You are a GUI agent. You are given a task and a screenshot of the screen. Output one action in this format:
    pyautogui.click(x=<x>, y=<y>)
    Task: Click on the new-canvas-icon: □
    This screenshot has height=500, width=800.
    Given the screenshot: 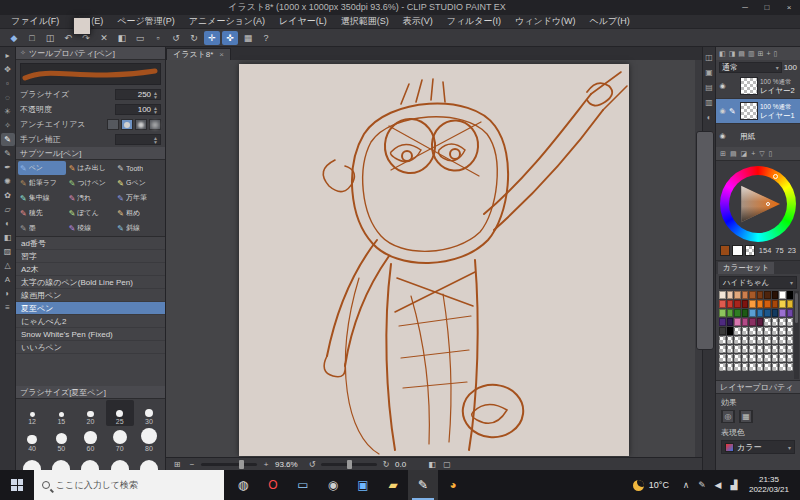 What is the action you would take?
    pyautogui.click(x=32, y=38)
    